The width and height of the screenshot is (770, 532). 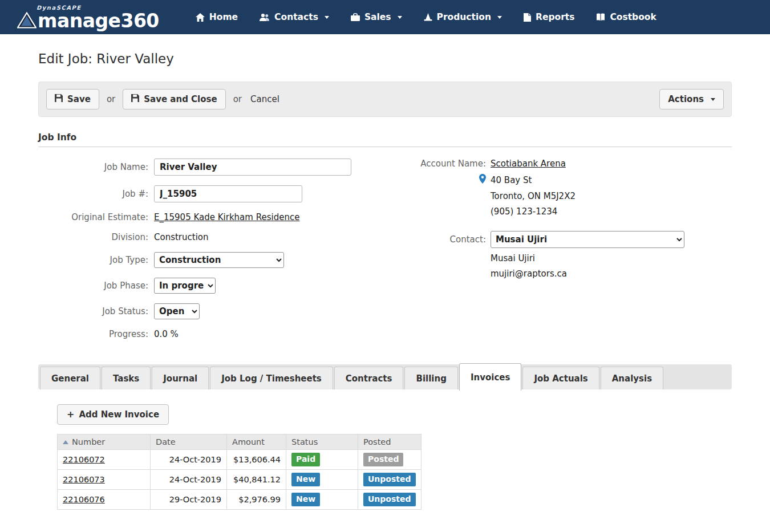 I want to click on home-icon, so click(x=200, y=17).